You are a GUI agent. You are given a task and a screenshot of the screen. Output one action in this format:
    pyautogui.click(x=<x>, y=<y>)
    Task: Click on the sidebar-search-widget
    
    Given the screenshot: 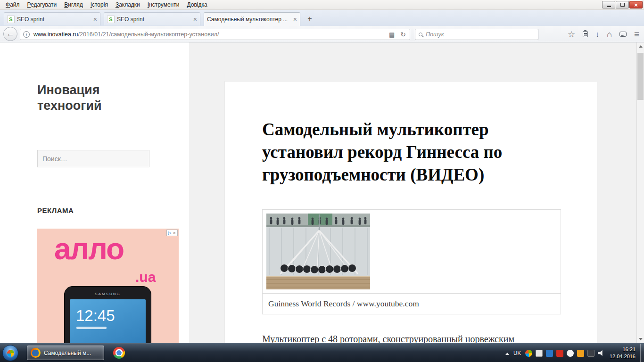 What is the action you would take?
    pyautogui.click(x=93, y=158)
    